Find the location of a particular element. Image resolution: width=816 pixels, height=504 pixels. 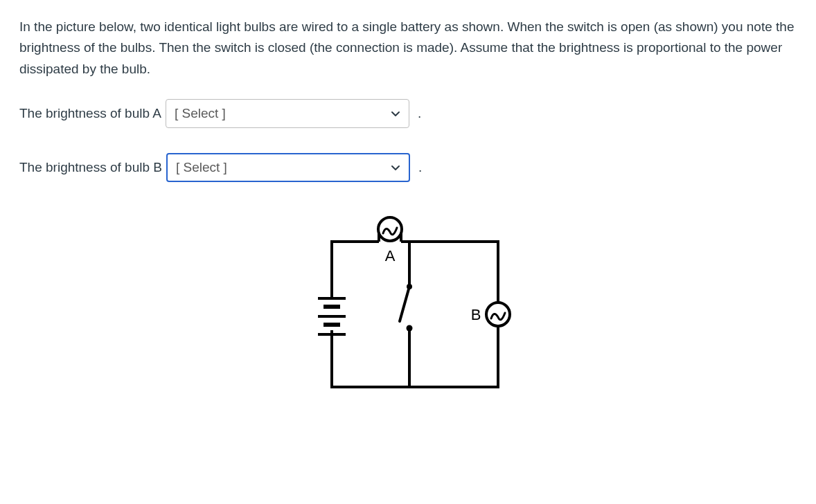

label-bulb-b: The brightness of bulb B is located at coordinates (91, 168).